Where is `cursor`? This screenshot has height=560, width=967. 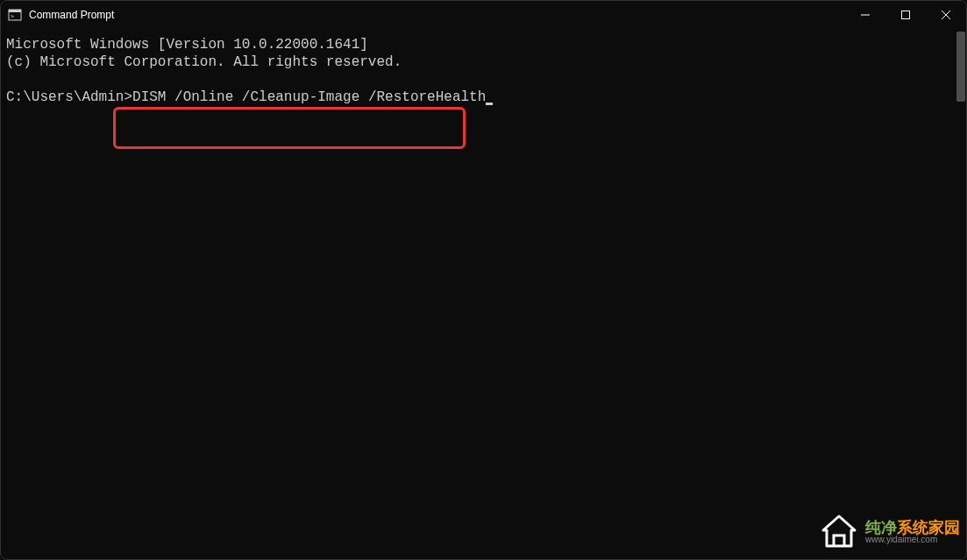
cursor is located at coordinates (489, 103).